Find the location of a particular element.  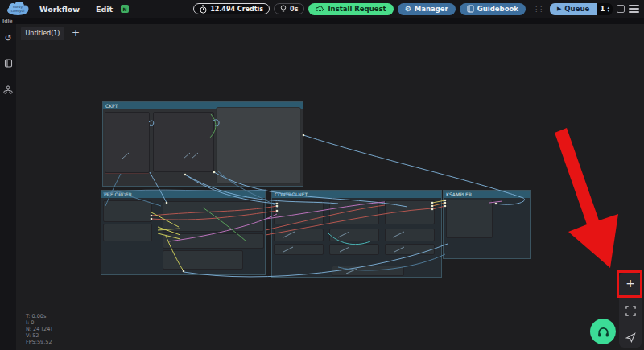

manager-button: ⚙ Manager is located at coordinates (427, 10).